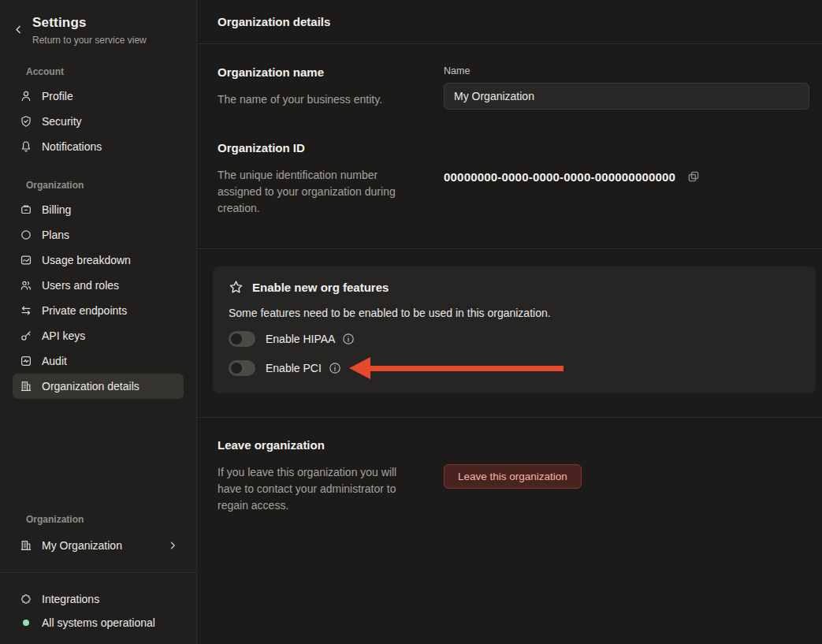 This screenshot has height=644, width=822. What do you see at coordinates (98, 260) in the screenshot?
I see `sidebar-item-usage-breakdown: Usage breakdown` at bounding box center [98, 260].